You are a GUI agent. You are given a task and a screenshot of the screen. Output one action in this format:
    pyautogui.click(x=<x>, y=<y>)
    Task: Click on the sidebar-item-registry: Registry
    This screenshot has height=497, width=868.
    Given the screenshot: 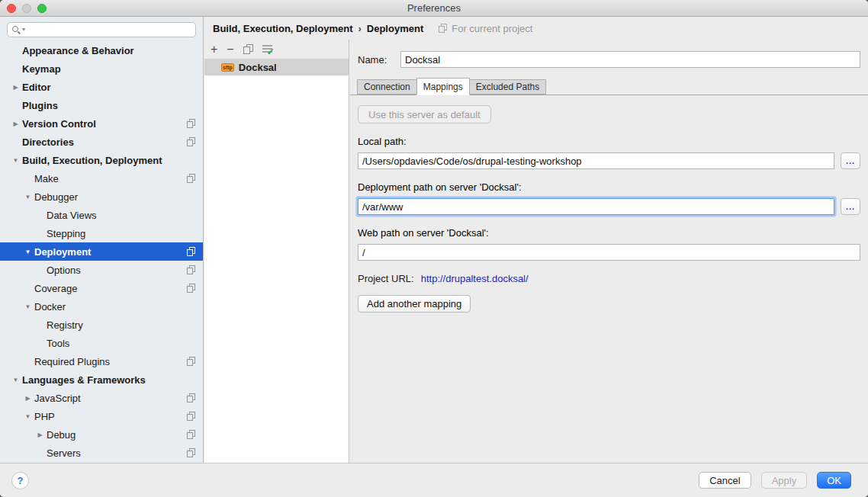 What is the action you would take?
    pyautogui.click(x=101, y=325)
    